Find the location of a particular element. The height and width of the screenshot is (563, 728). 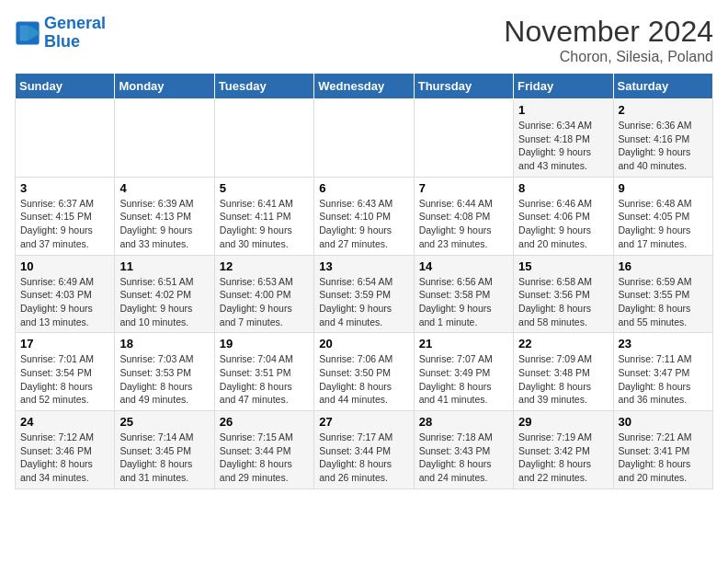

day-info: Sunrise: 6:34 AM Sunset: 4:18 PM Dayligh… is located at coordinates (563, 145).